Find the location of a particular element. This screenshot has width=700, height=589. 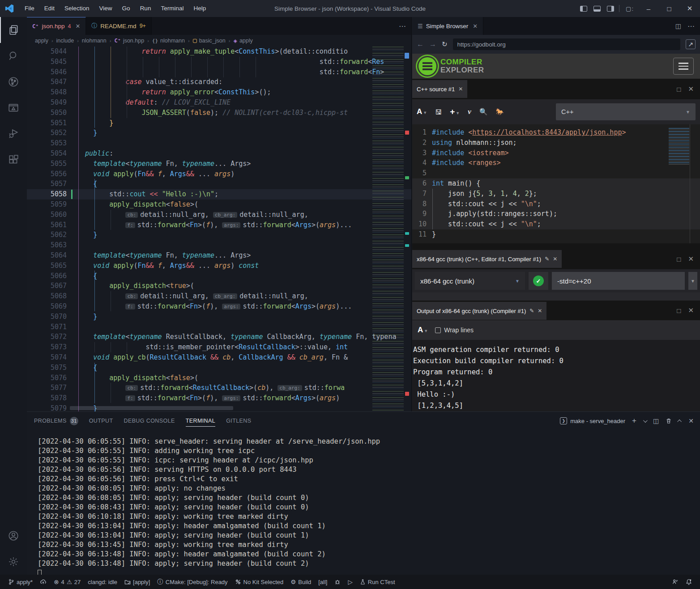

customize-layout-icon: ▢: is located at coordinates (630, 9).